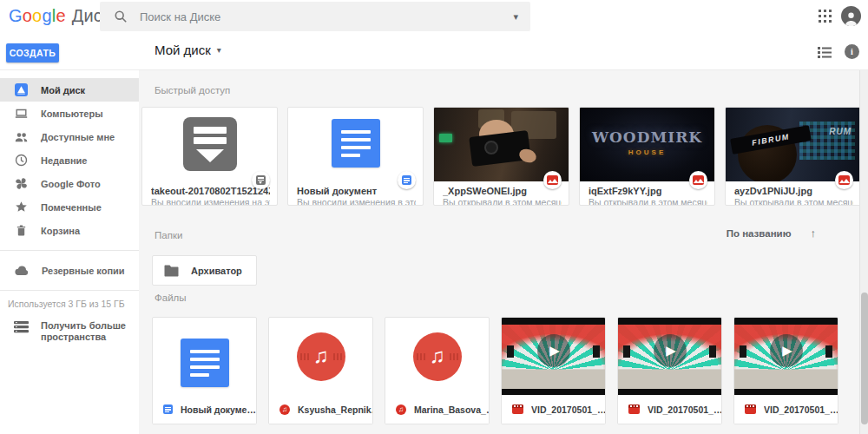 The width and height of the screenshot is (868, 434). I want to click on file-subtitle: Вы вносили изменения в этом …, so click(356, 201).